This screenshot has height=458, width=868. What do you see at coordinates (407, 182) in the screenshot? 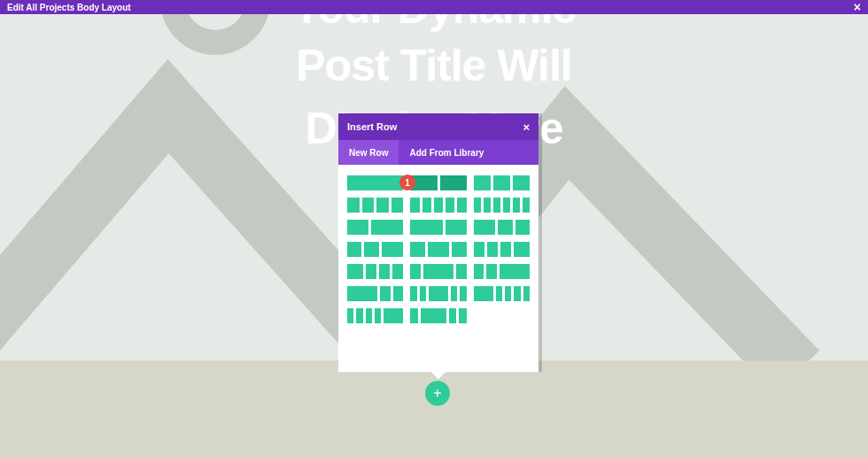
I see `annotation-badge: 1` at bounding box center [407, 182].